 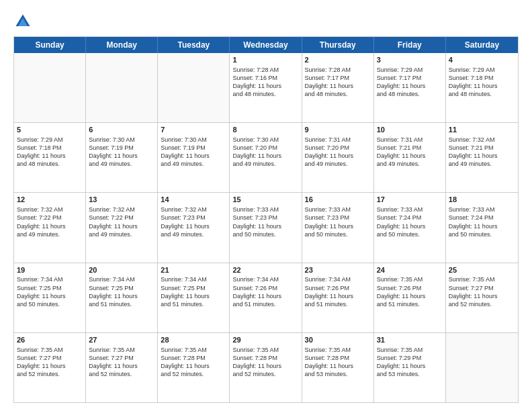 What do you see at coordinates (265, 82) in the screenshot?
I see `day-info: Sunrise: 7:28 AM Sunset: 7:16 PM Dayligh…` at bounding box center [265, 82].